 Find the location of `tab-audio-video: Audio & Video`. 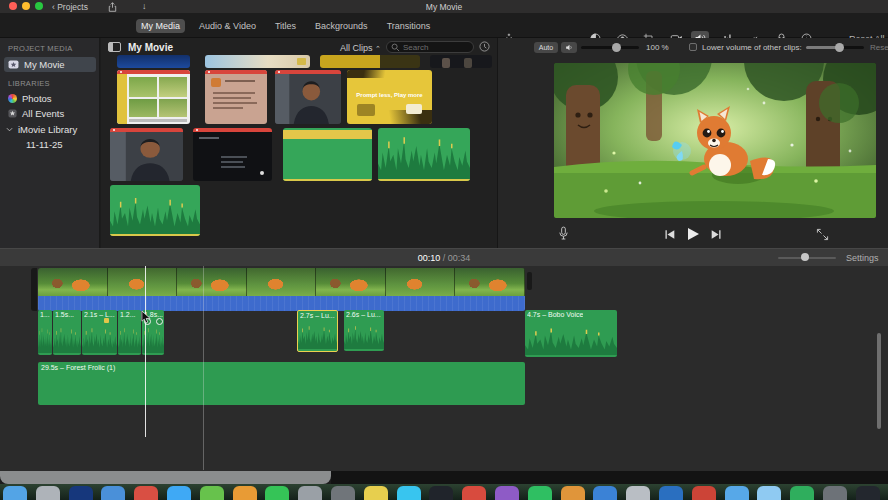

tab-audio-video: Audio & Video is located at coordinates (228, 26).